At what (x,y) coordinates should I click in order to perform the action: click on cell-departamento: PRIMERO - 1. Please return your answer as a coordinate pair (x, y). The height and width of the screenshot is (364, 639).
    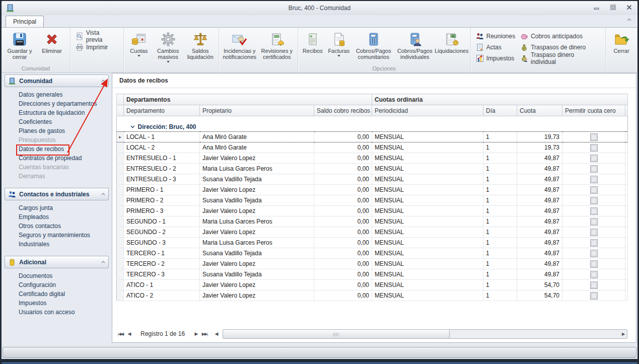
    Looking at the image, I should click on (162, 190).